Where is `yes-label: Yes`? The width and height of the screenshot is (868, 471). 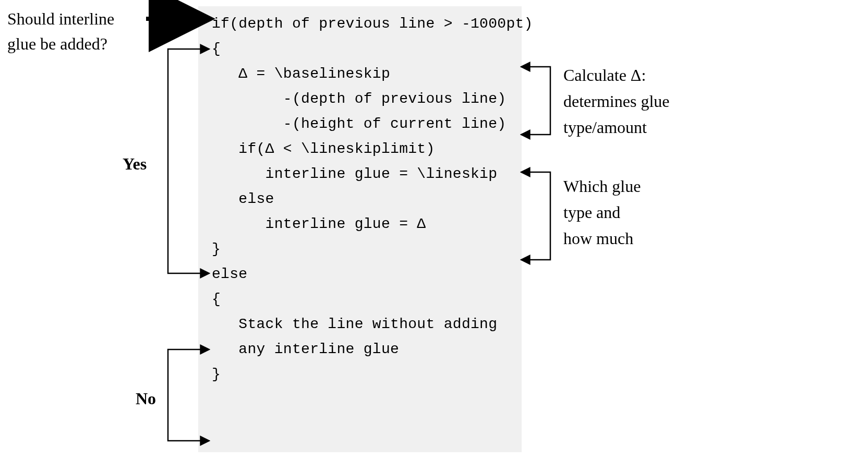
yes-label: Yes is located at coordinates (135, 164).